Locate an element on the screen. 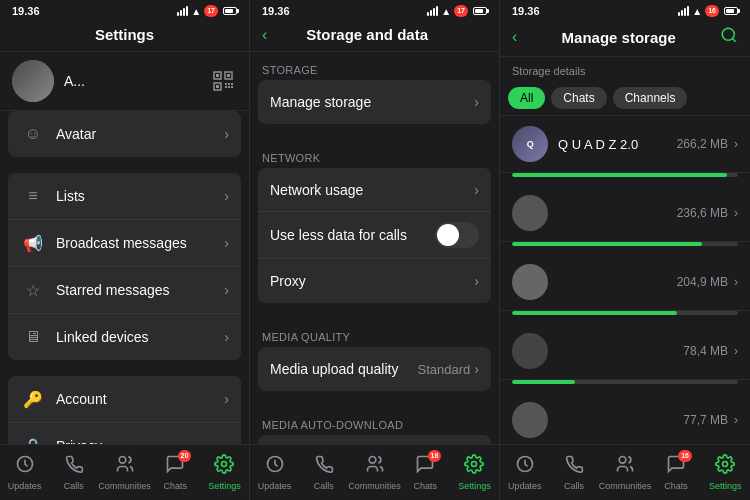 This screenshot has height=500, width=750. profile-row: A... is located at coordinates (124, 82).